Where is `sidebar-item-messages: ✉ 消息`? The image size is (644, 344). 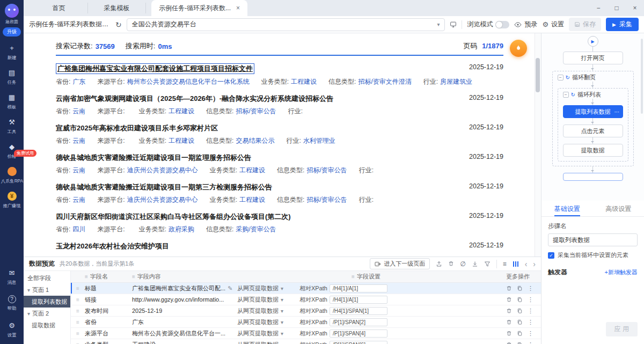 sidebar-item-messages: ✉ 消息 is located at coordinates (12, 277).